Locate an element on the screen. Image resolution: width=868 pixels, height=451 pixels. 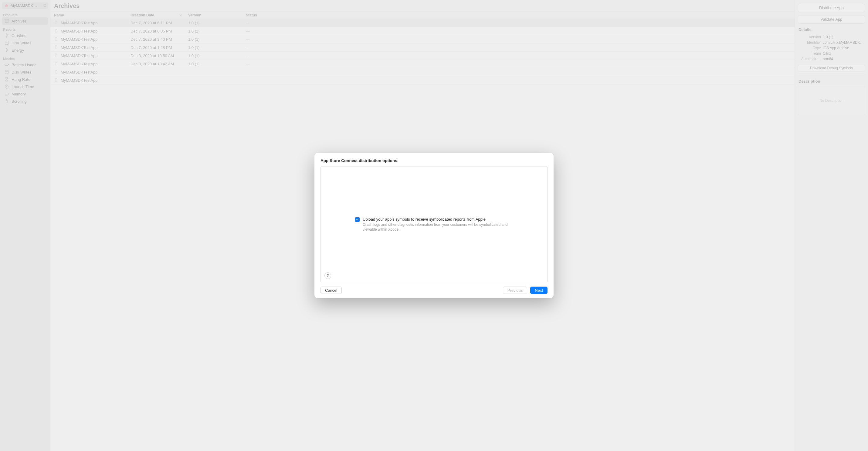
option-label: Upload your app's symbols to receive sym… is located at coordinates (438, 219).